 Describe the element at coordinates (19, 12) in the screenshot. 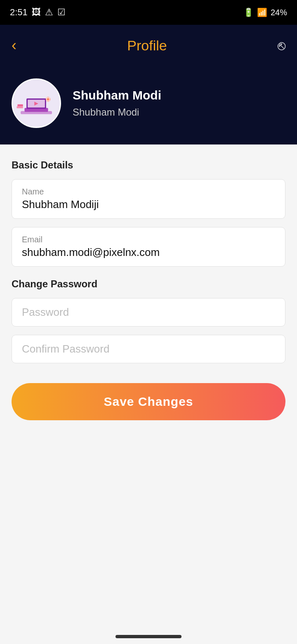

I see `status-time: 2:51` at that location.